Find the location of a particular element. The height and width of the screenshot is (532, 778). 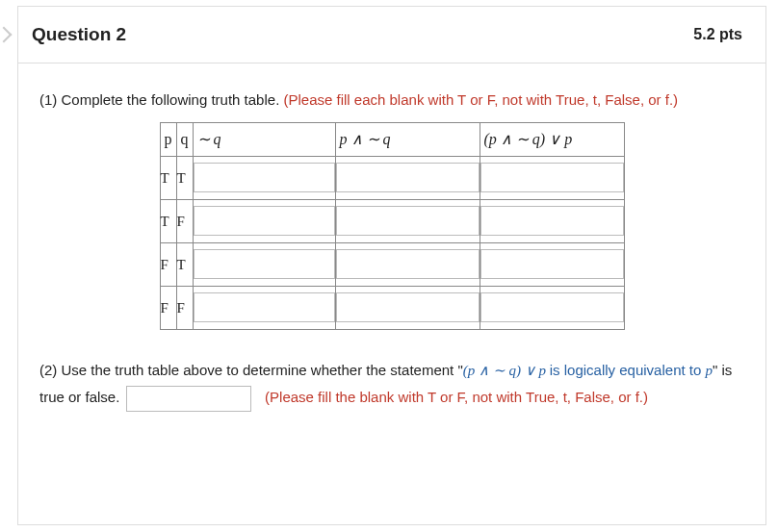

hdr-p: p is located at coordinates (168, 139).